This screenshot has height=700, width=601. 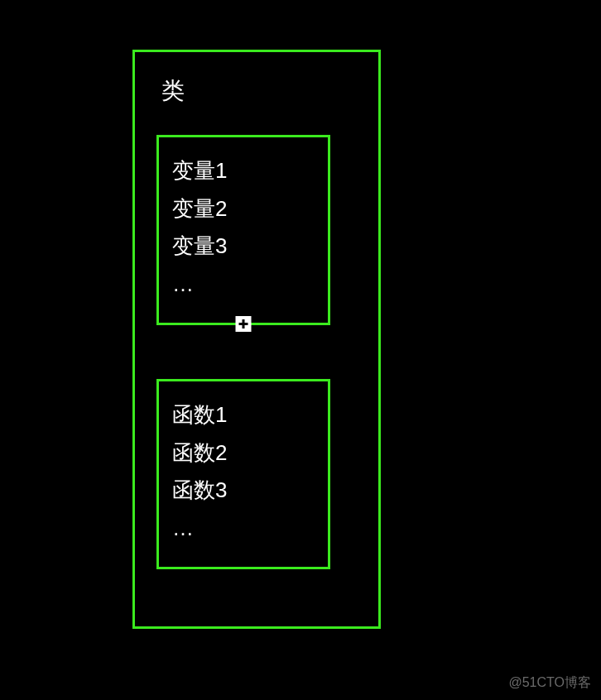 I want to click on variable-item: 变量3, so click(x=243, y=247).